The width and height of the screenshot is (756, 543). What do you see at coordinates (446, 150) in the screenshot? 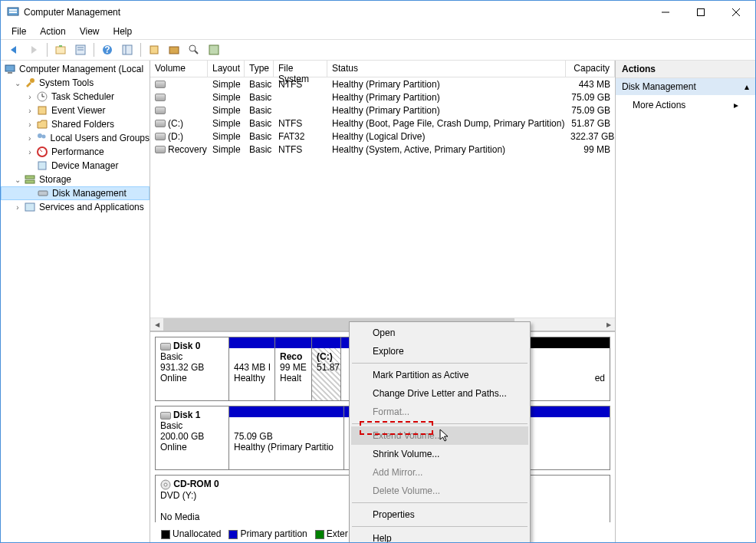
I see `cell: Healthy (System, Active, Primary Partiti…` at bounding box center [446, 150].